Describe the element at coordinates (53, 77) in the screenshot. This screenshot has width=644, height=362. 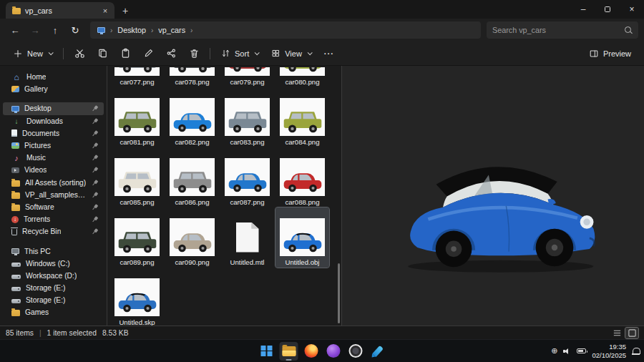
I see `sidebar-item-home: ⌂Home` at that location.